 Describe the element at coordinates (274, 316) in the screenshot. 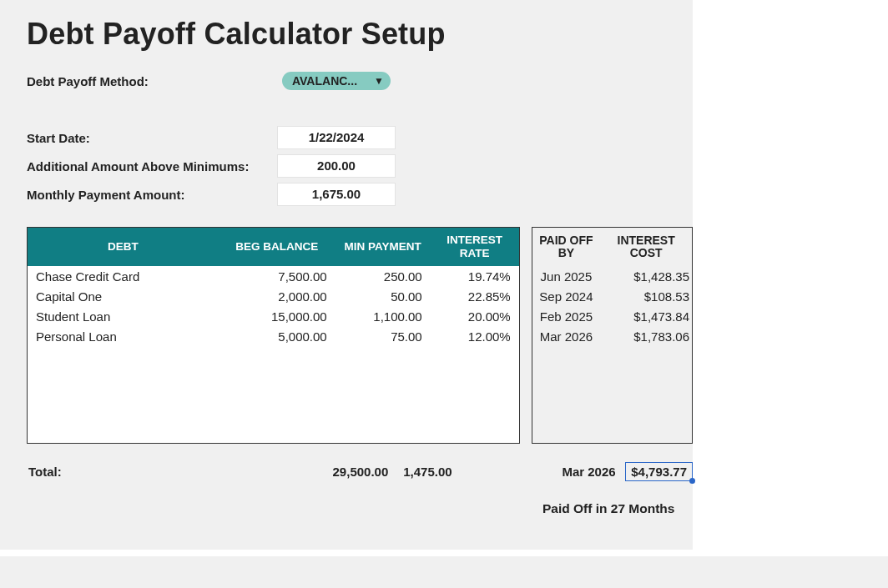

I see `table-row: Student Loan15,000.001,100.0020.00%` at that location.